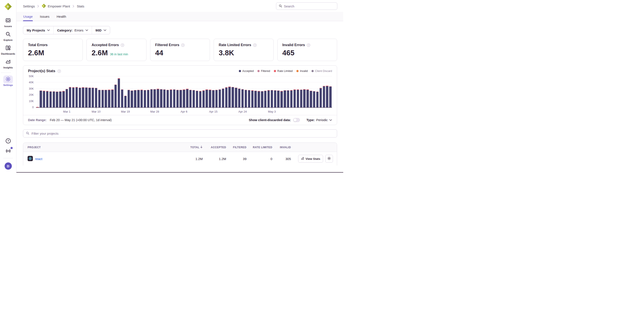 The image size is (644, 324). Describe the element at coordinates (8, 22) in the screenshot. I see `sidebar-item-issues: Issues` at that location.